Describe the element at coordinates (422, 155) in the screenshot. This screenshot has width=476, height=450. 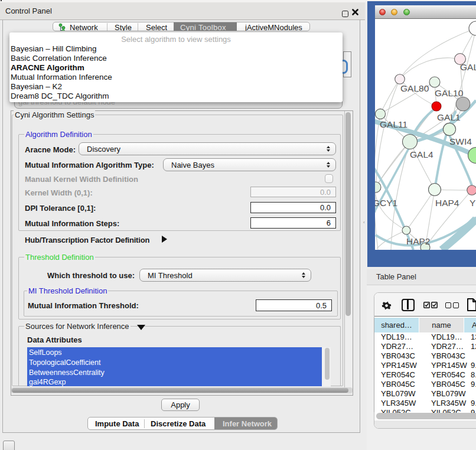
I see `svg-text: GAL4` at that location.